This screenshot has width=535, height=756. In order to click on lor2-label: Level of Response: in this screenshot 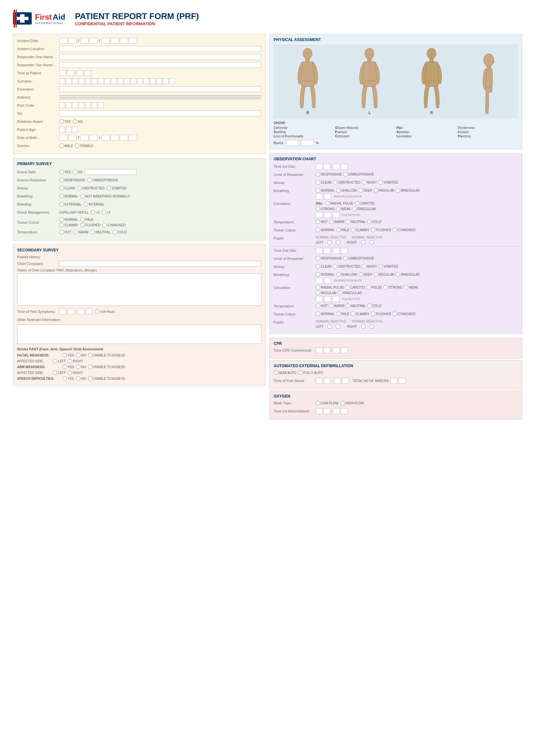, I will do `click(295, 258)`.